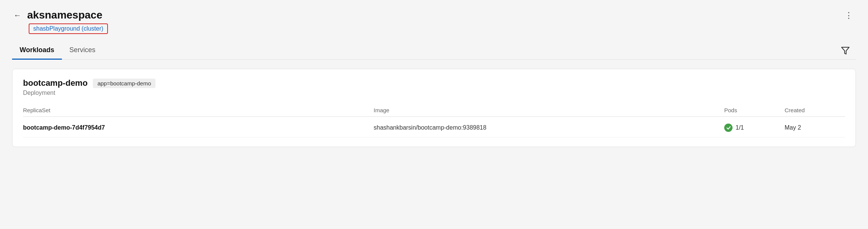 The image size is (868, 229). What do you see at coordinates (434, 110) in the screenshot?
I see `table-header-row: ReplicaSet Image Pods Created` at bounding box center [434, 110].